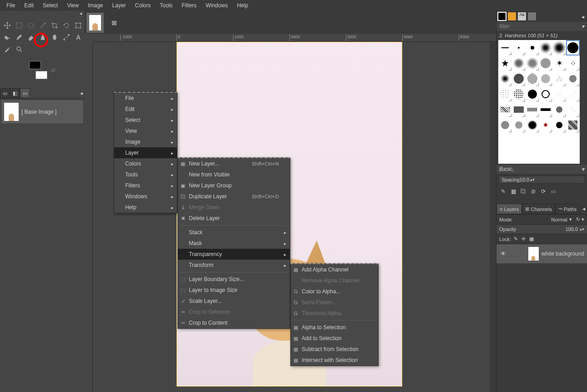 The image size is (587, 392). Describe the element at coordinates (502, 16) in the screenshot. I see `brushes-tab` at that location.